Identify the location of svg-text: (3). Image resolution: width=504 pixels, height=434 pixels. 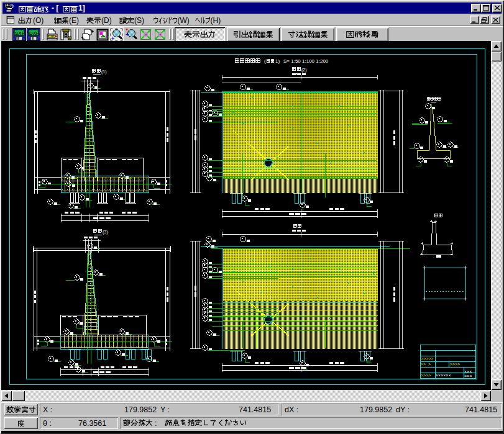
(106, 232).